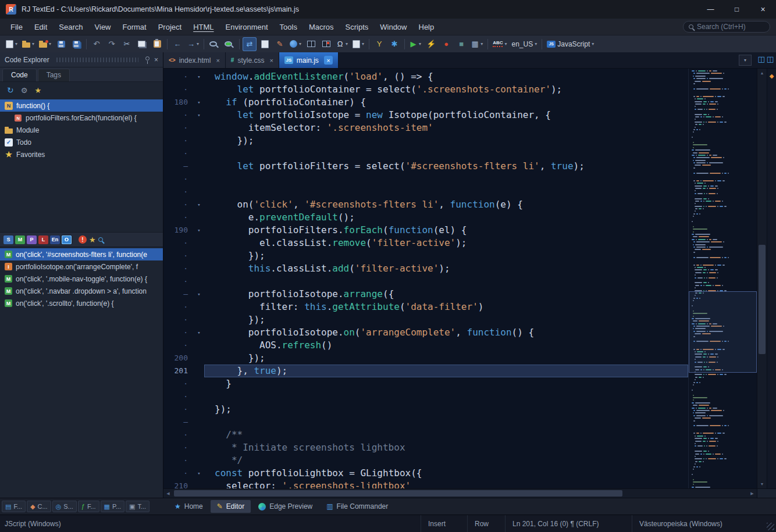 The height and width of the screenshot is (532, 776). What do you see at coordinates (426, 384) in the screenshot?
I see `code-line: · }` at bounding box center [426, 384].